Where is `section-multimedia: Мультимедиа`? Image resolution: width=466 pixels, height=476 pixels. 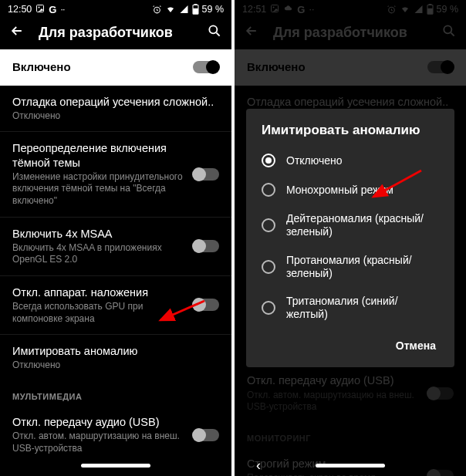
section-multimedia: Мультимедиа is located at coordinates (116, 393).